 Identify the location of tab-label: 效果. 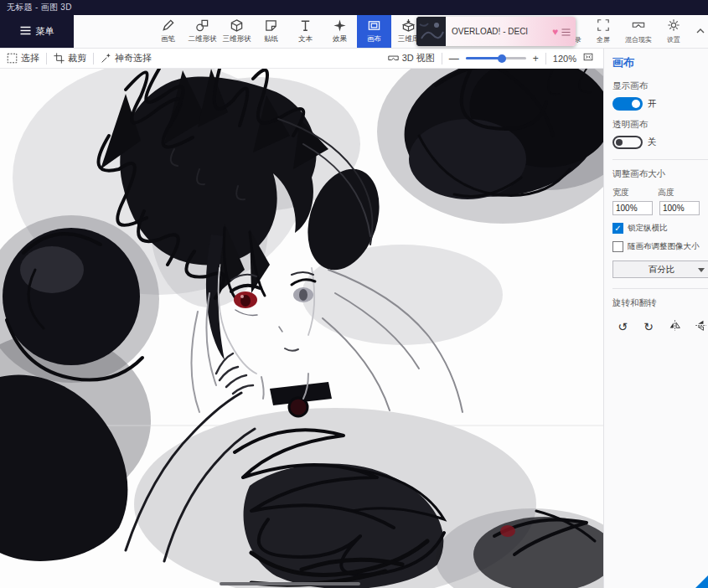
(340, 39).